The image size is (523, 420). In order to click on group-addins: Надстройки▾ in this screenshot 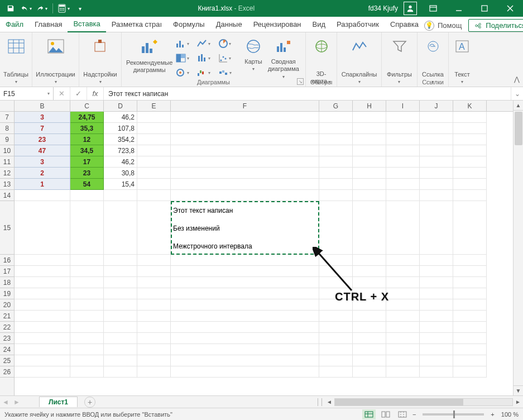, I will do `click(100, 59)`.